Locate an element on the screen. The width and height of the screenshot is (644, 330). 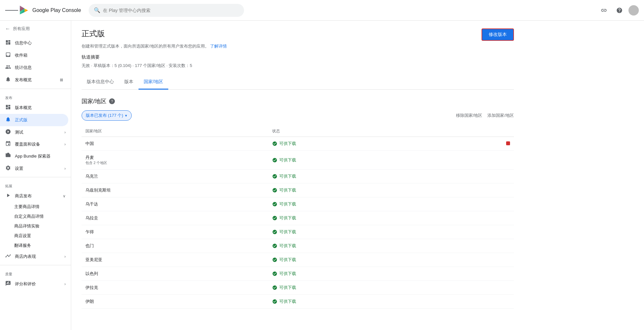
country-cell: 乌克兰 is located at coordinates (175, 177).